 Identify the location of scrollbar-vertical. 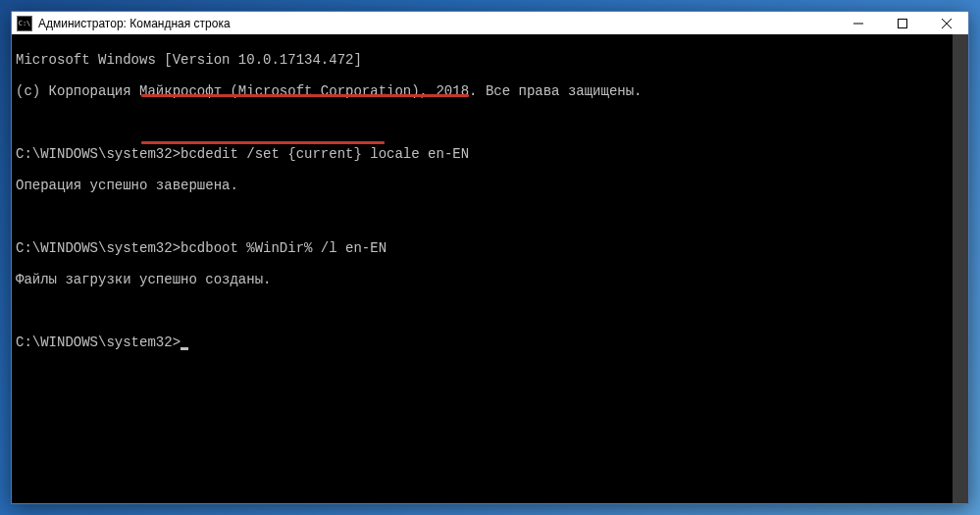
(960, 269).